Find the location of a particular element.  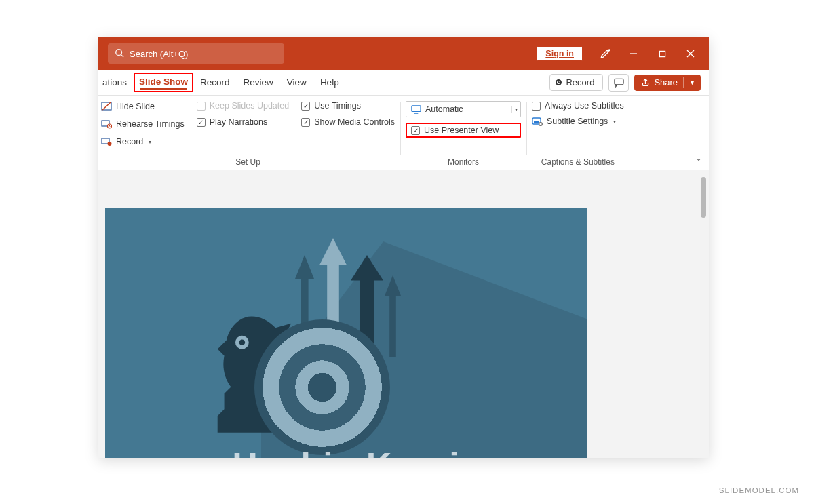

search-icon is located at coordinates (119, 54).